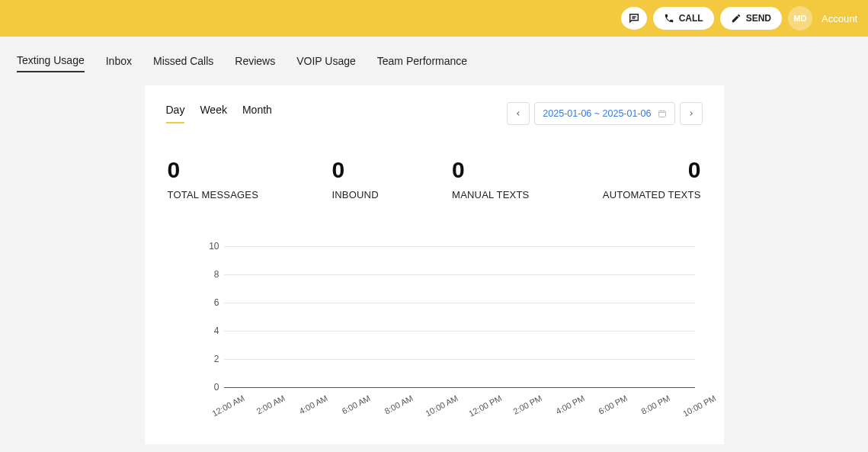  What do you see at coordinates (691, 114) in the screenshot?
I see `chevron-right-icon` at bounding box center [691, 114].